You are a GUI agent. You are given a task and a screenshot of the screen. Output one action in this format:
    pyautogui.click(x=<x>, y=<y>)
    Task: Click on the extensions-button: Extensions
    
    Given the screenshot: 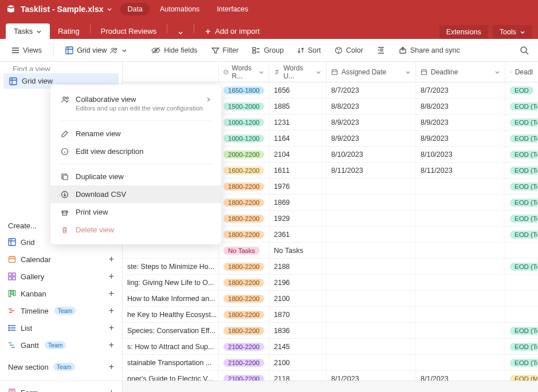 What is the action you would take?
    pyautogui.click(x=464, y=32)
    